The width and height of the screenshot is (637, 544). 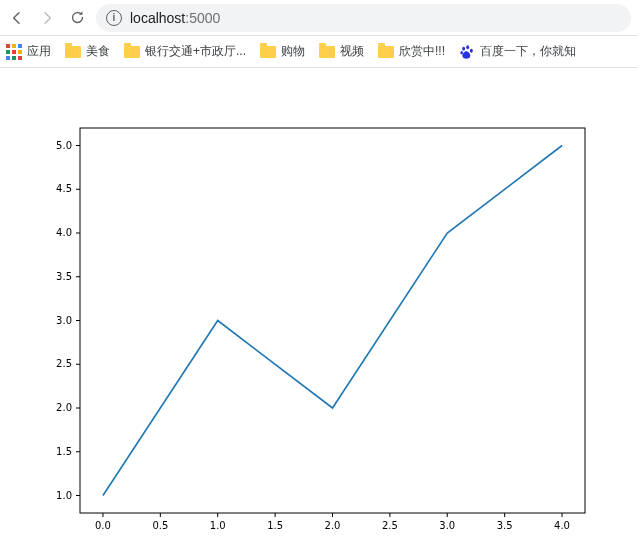 I want to click on apps-icon, so click(x=14, y=52).